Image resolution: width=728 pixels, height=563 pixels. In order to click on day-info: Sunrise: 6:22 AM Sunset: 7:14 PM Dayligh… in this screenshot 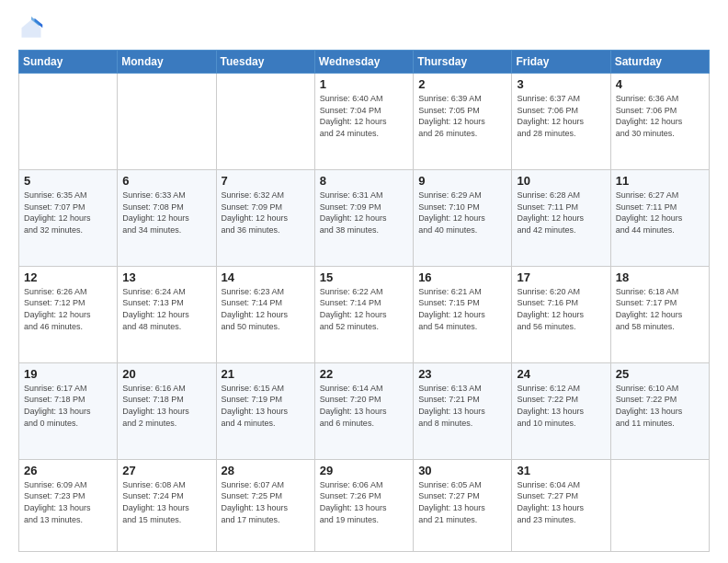, I will do `click(364, 309)`.